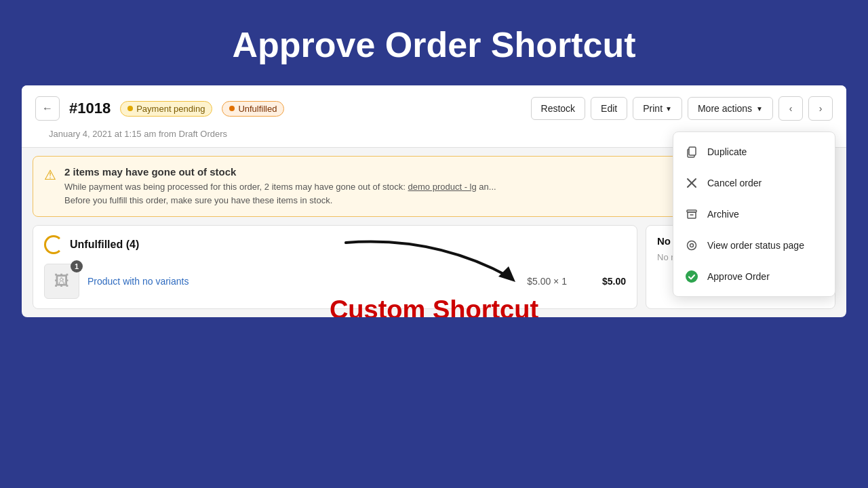 Image resolution: width=868 pixels, height=488 pixels. What do you see at coordinates (692, 183) in the screenshot?
I see `cancel-icon` at bounding box center [692, 183].